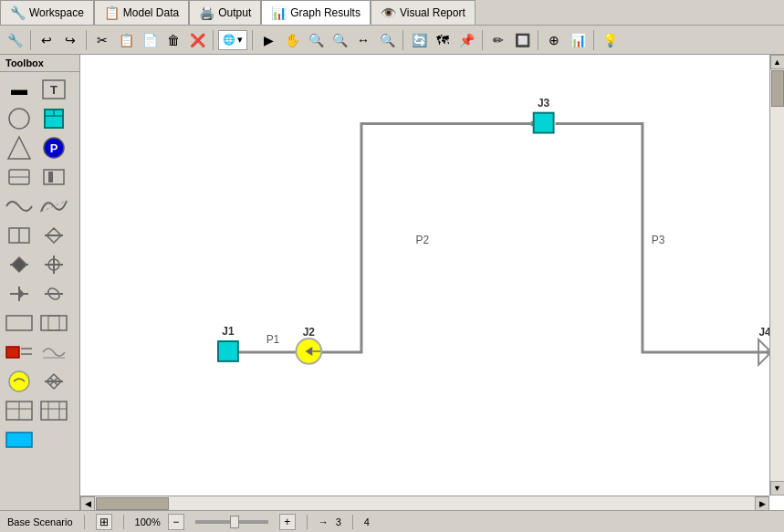  Describe the element at coordinates (148, 522) in the screenshot. I see `zoom-label: 100%` at that location.